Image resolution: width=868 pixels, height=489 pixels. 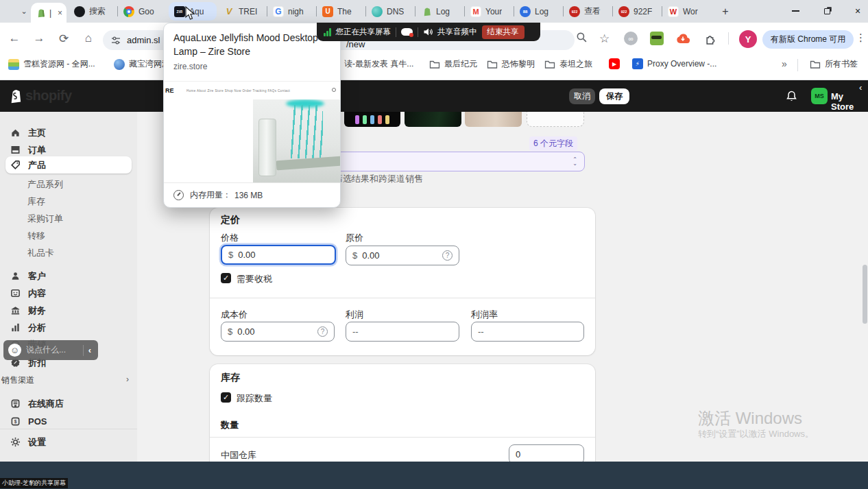 What do you see at coordinates (675, 64) in the screenshot?
I see `bookmark-proxy: ⚡ Proxy Overview -...` at bounding box center [675, 64].